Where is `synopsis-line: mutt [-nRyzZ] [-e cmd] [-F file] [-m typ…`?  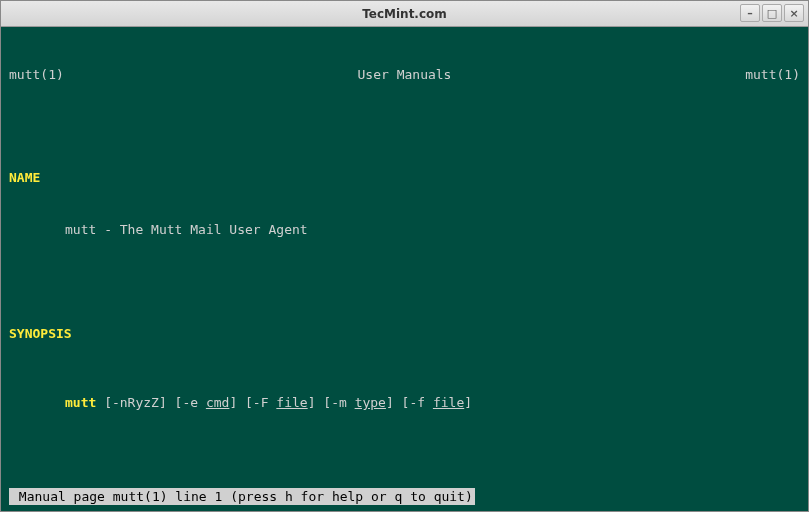
synopsis-line: mutt [-nRyzZ] [-e cmd] [-F file] [-m typ… is located at coordinates (404, 402).